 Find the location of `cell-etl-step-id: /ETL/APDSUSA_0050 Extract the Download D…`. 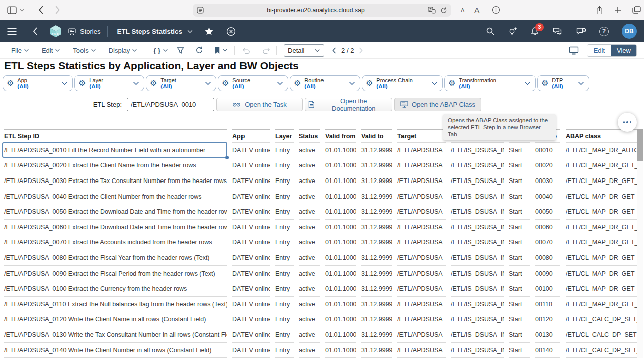

cell-etl-step-id: /ETL/APDSUSA_0050 Extract the Download D… is located at coordinates (116, 212).